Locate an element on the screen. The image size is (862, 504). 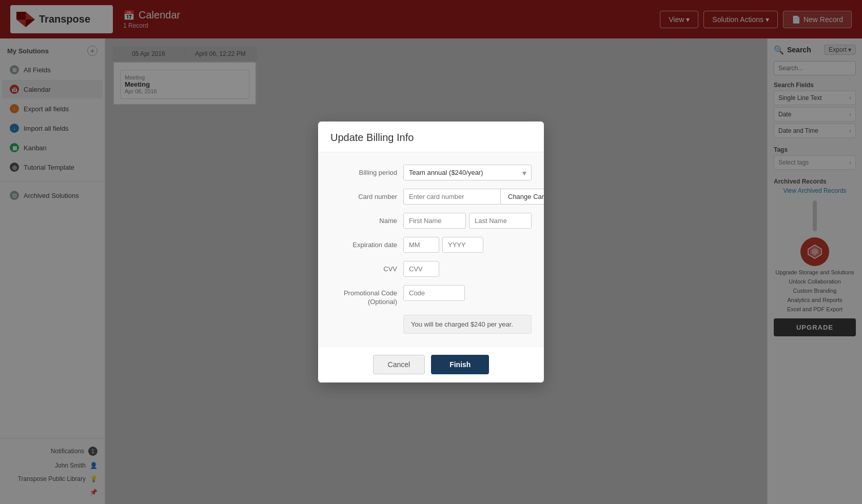
finish-label: Finish is located at coordinates (460, 365).